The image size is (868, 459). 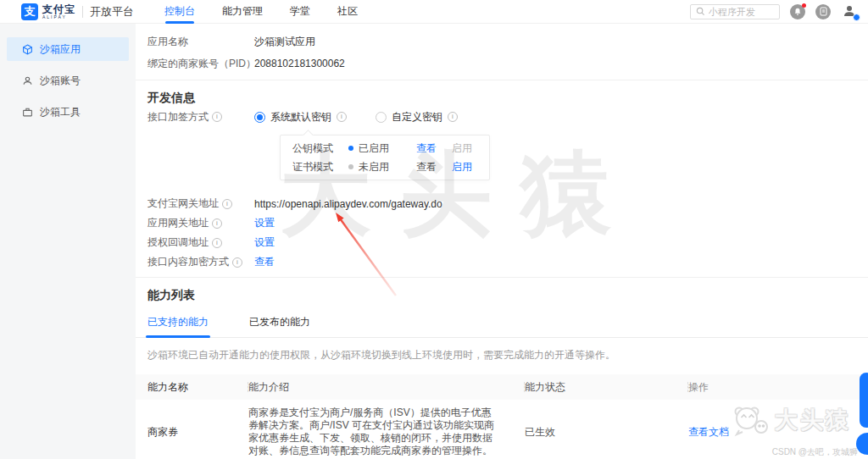 What do you see at coordinates (348, 12) in the screenshot?
I see `nav-item-community: 社区` at bounding box center [348, 12].